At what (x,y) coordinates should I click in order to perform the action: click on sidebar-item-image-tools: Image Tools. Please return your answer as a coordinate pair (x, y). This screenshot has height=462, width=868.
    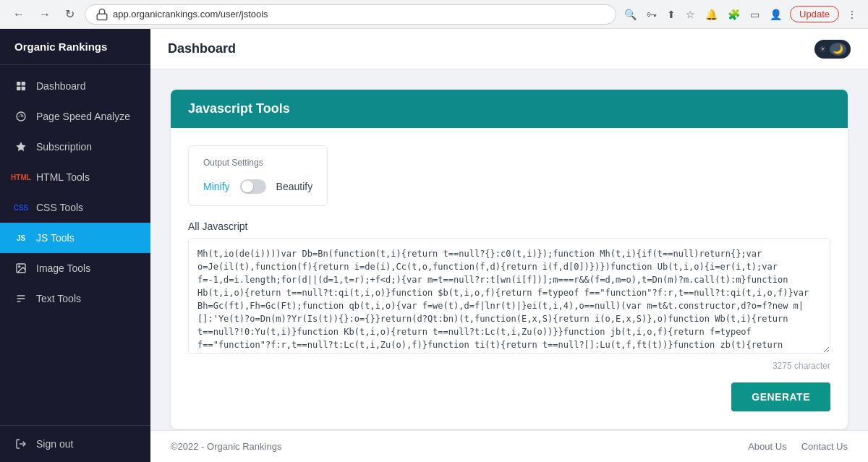
    Looking at the image, I should click on (75, 268).